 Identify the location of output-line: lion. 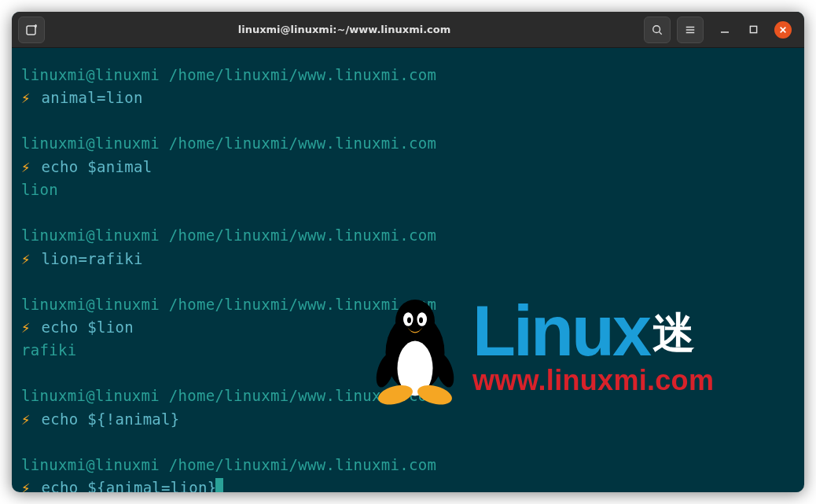
(408, 190).